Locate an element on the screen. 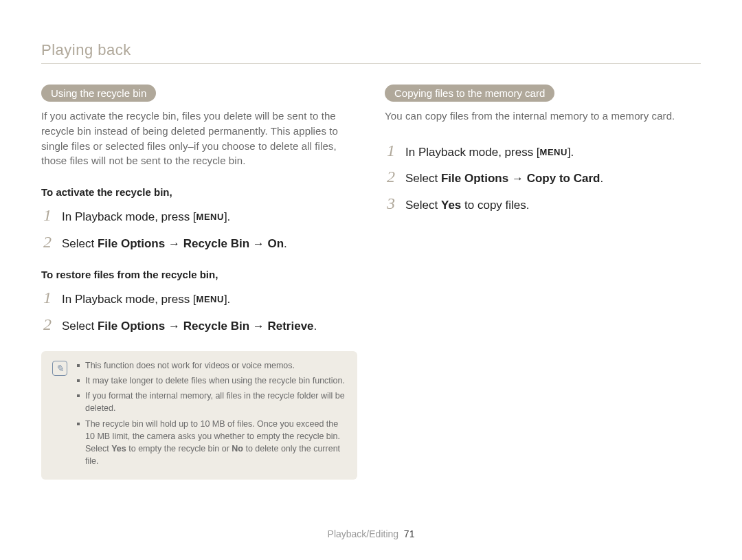  step-text: Select File Options → Recycle Bin → Retr… is located at coordinates (190, 326).